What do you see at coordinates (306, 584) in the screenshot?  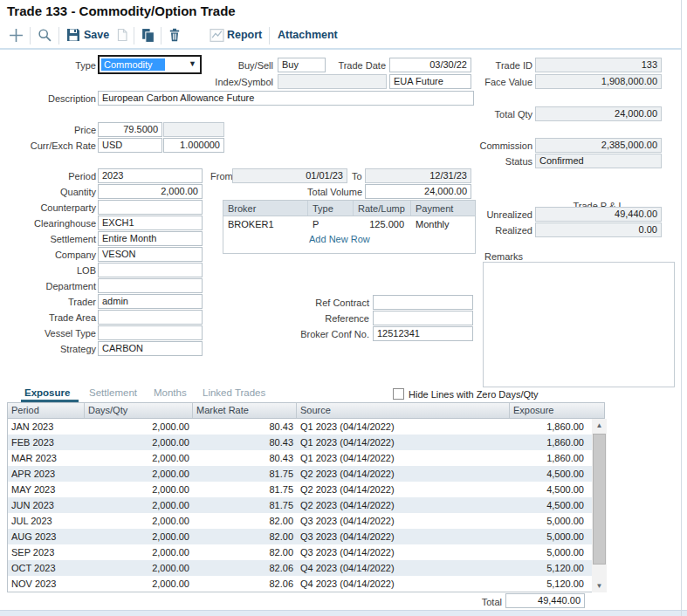 I see `table-row: NOV 20232,000.0082.06Q4 2023 (04/14/2022…` at bounding box center [306, 584].